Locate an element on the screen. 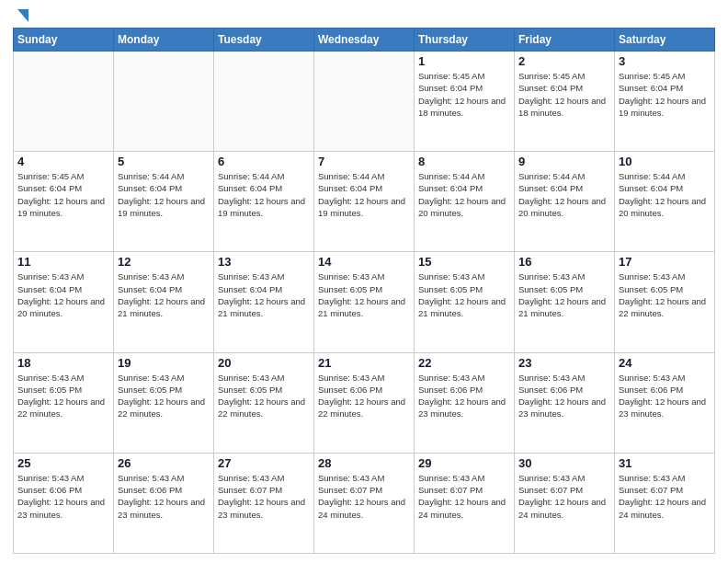 The width and height of the screenshot is (728, 563). day-cell: 17Sunrise: 5:43 AM Sunset: 6:05 PM Dayli… is located at coordinates (665, 302).